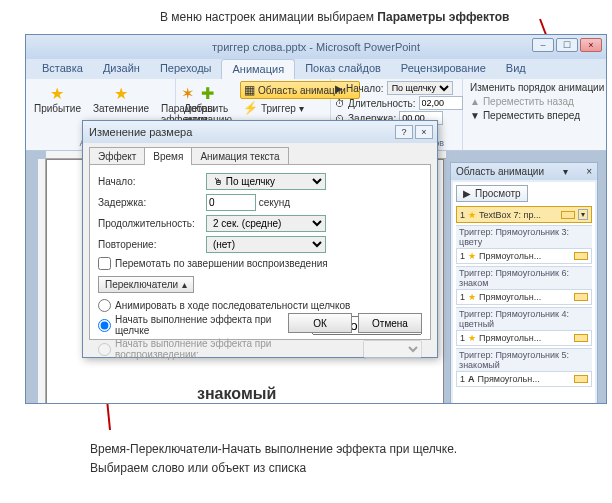  What do you see at coordinates (543, 45) in the screenshot?
I see `minimize-button: –` at bounding box center [543, 45].